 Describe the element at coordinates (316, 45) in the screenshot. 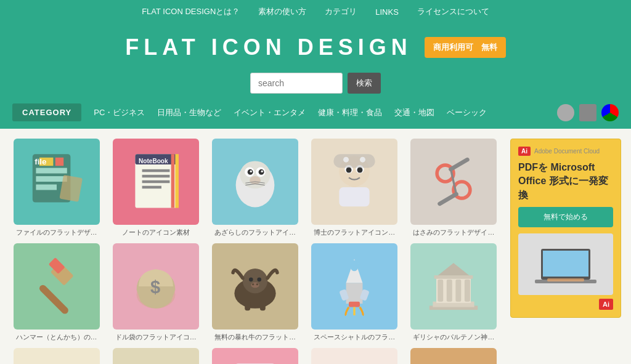

I see `hero-section: FLAT ICON DESIGN 商用利用可 無料` at that location.